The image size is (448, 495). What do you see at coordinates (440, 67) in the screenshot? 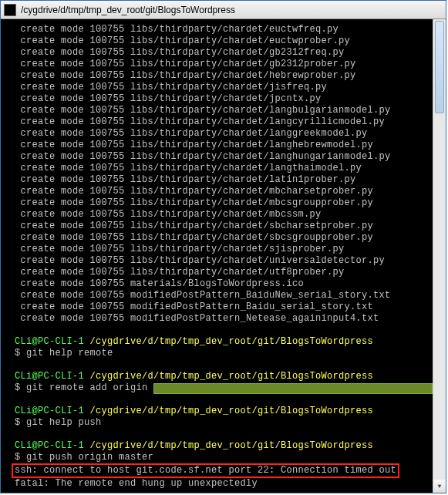
I see `scrollbar-thumb` at bounding box center [440, 67].